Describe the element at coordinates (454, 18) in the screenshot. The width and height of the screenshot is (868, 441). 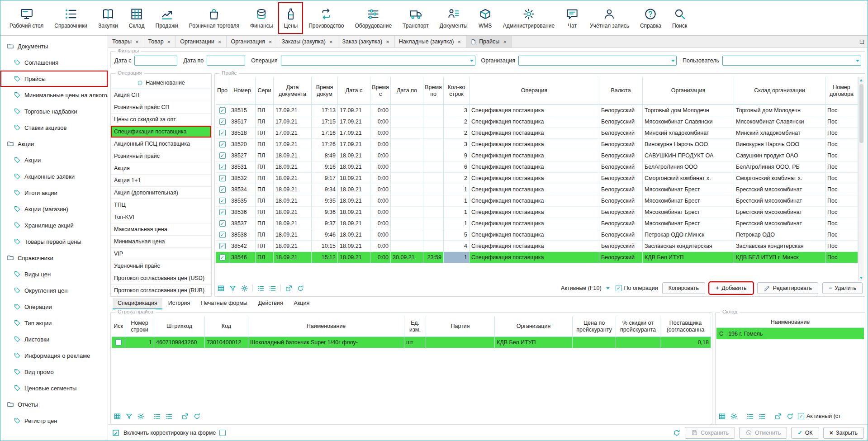
I see `toolbar-item: Документы` at that location.